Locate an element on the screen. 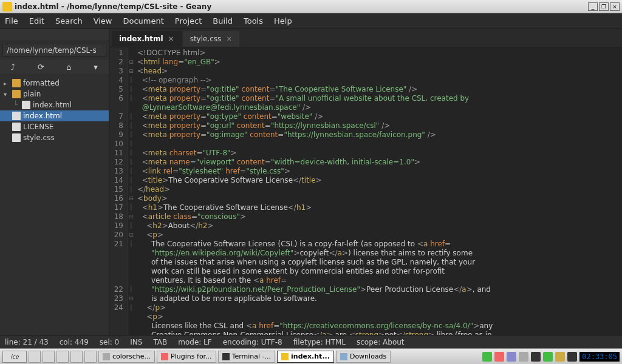  clock: 02:33:05 is located at coordinates (600, 357).